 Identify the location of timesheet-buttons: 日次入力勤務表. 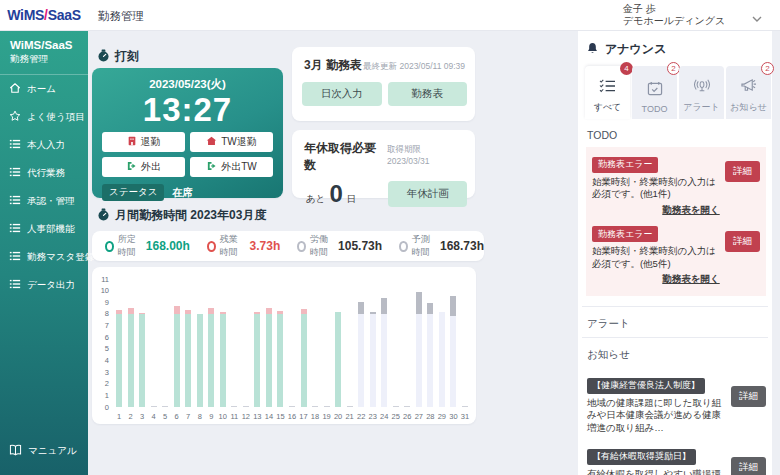
(384, 90).